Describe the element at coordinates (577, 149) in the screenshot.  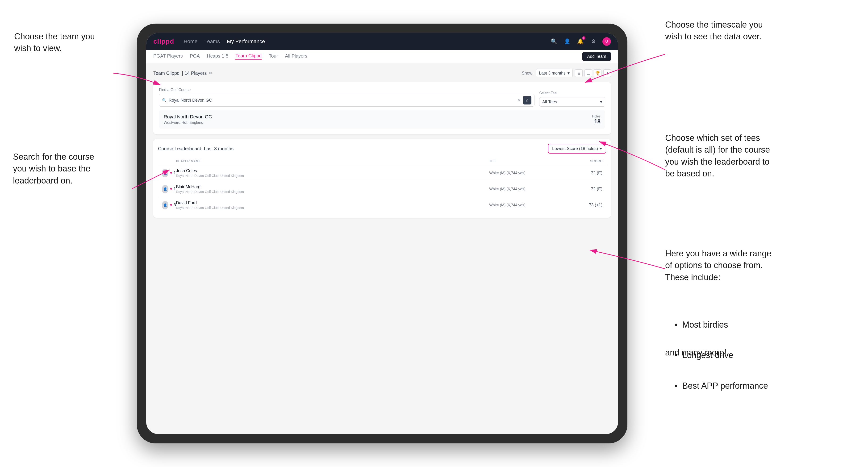
I see `score-type-dropdown: Lowest Score (18 holes) ▾` at that location.